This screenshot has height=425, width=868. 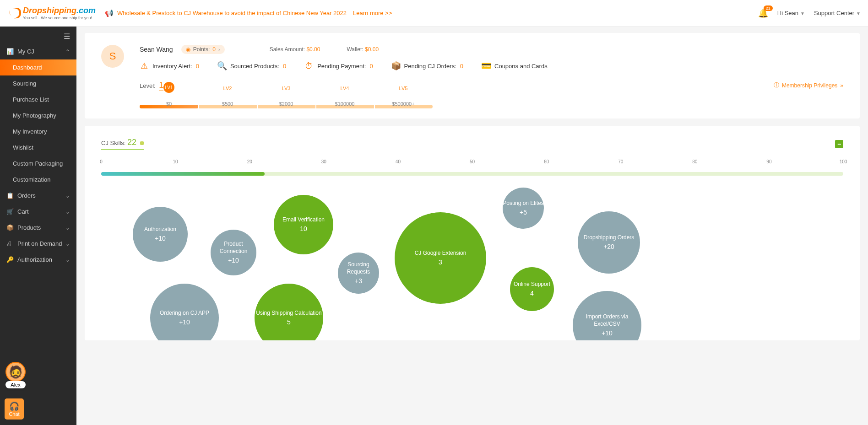 I want to click on bubble-value: 3, so click(x=440, y=262).